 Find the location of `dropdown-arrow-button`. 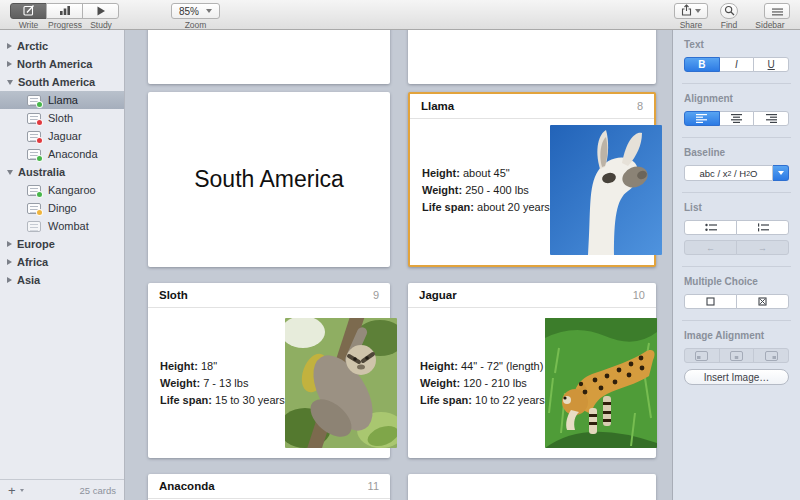

dropdown-arrow-button is located at coordinates (781, 173).